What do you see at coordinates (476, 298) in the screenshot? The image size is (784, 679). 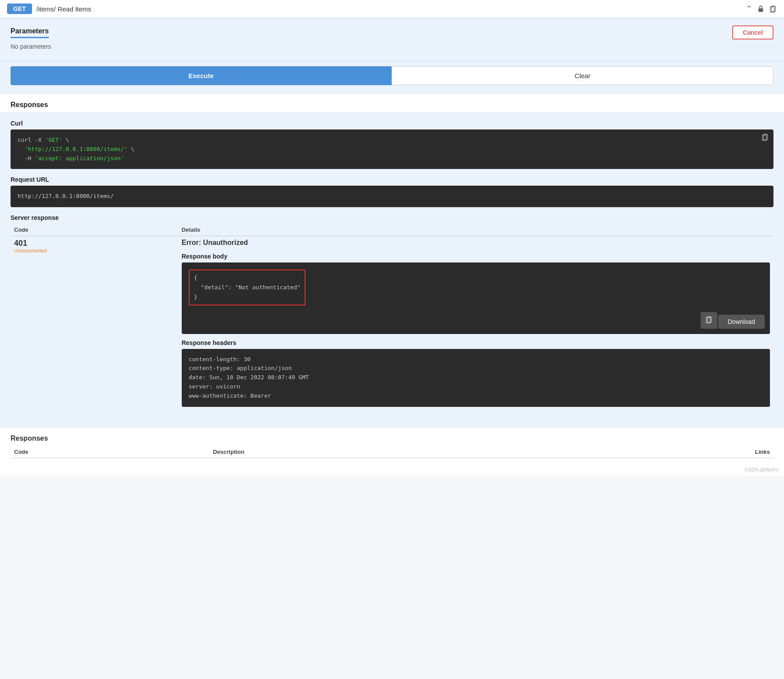 I see `response-body-container: { "detail": "Not authenticated" } Downlo…` at bounding box center [476, 298].